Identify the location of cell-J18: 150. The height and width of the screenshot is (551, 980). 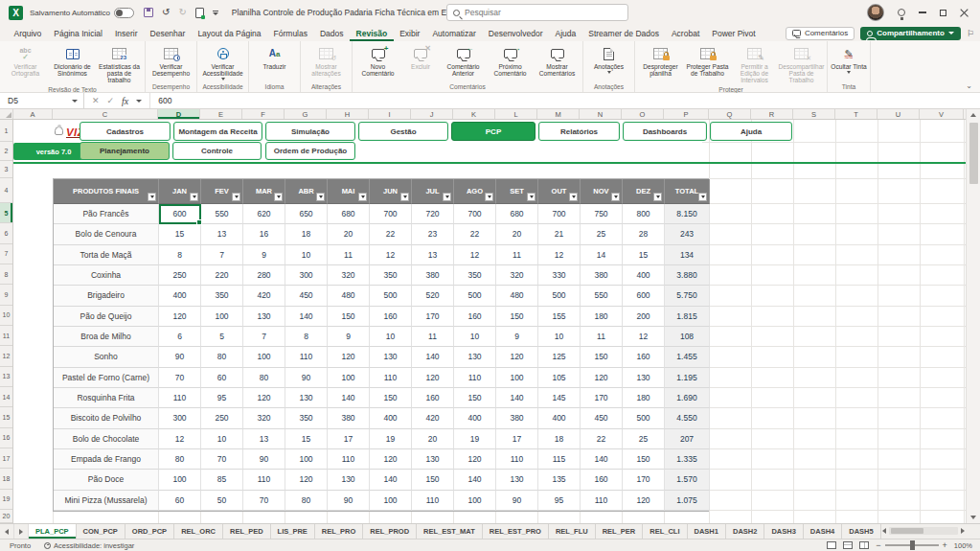
(433, 479).